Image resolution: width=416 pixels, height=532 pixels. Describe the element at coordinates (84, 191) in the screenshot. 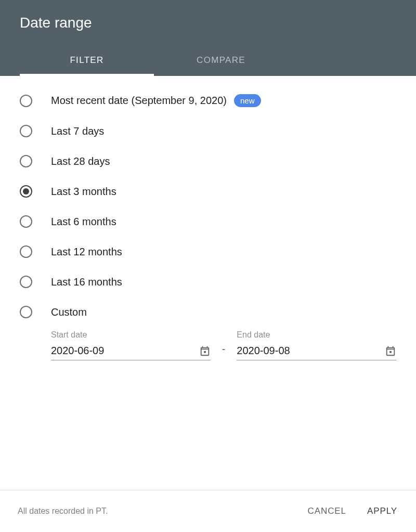

I see `option-label: Last 3 months` at that location.